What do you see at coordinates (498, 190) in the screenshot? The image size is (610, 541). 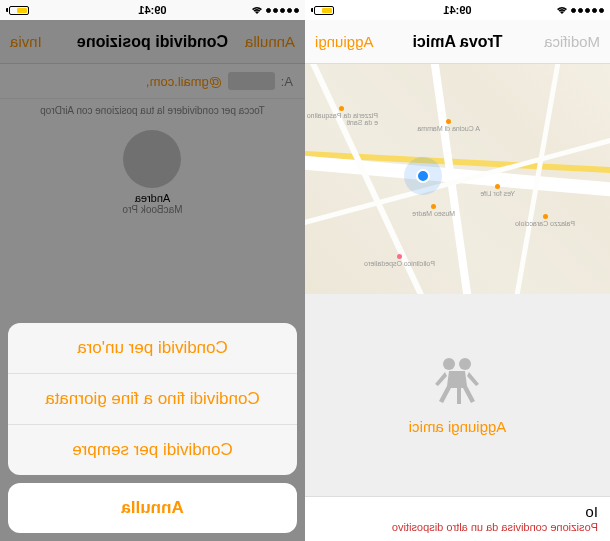 I see `map-poi: Yes for Life` at bounding box center [498, 190].